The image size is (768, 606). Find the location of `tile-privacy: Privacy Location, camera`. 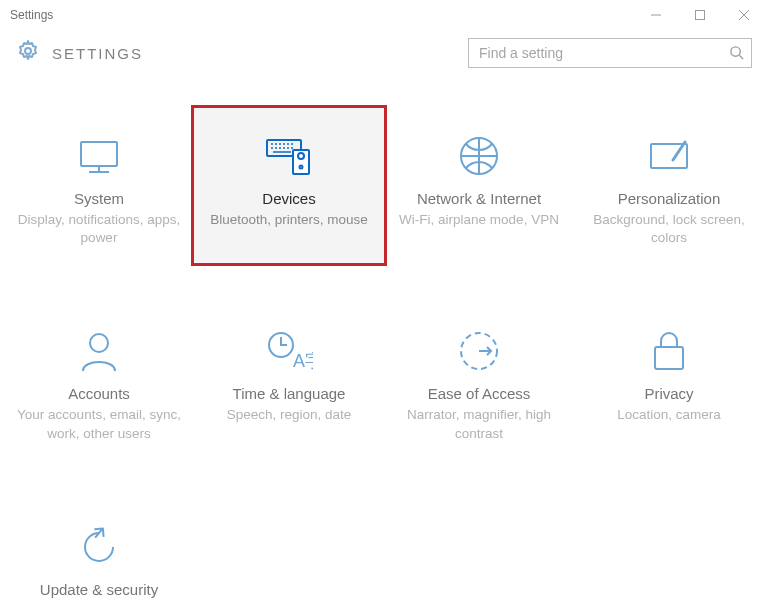

tile-privacy: Privacy Location, camera is located at coordinates (669, 380).